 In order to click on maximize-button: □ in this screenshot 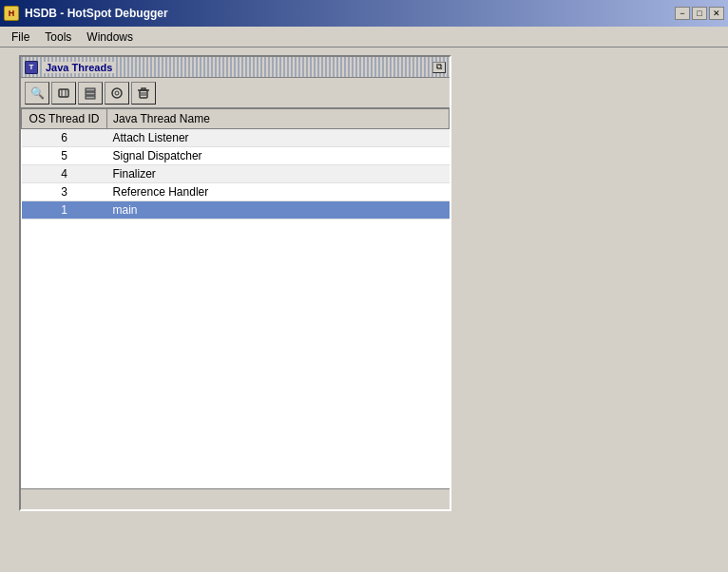, I will do `click(699, 13)`.